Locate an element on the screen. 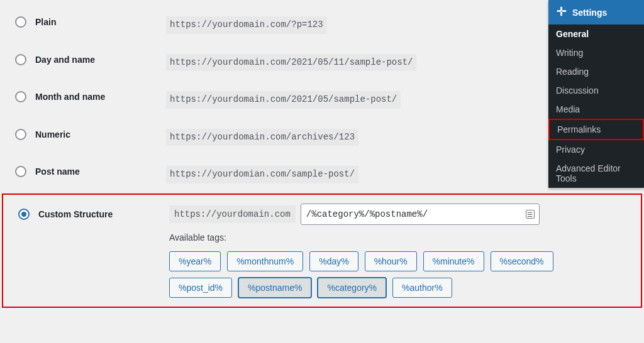 This screenshot has width=644, height=343. tag-author-button: %author% is located at coordinates (423, 288).